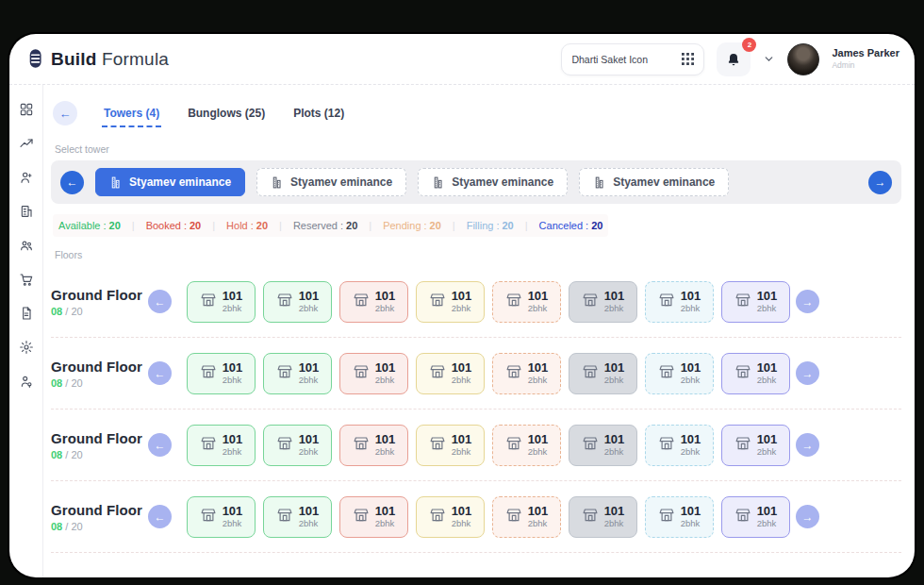  Describe the element at coordinates (881, 183) in the screenshot. I see `towers-next-button: →` at that location.